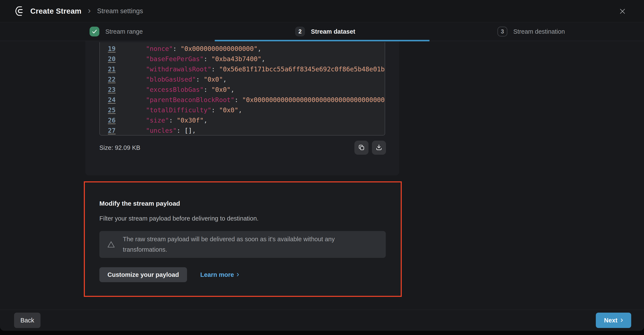 The image size is (644, 335). What do you see at coordinates (242, 69) in the screenshot?
I see `code-line: 21"withdrawalsRoot": "0x56e81f171bcc55a6…` at bounding box center [242, 69].